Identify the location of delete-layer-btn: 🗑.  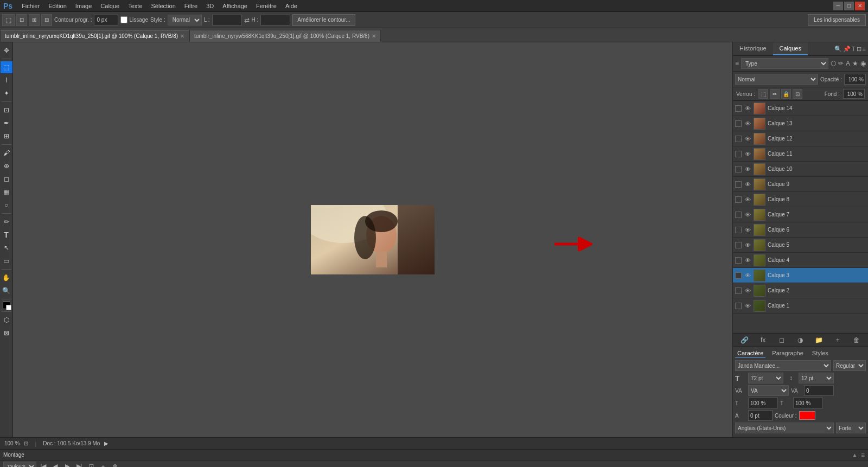
(857, 340).